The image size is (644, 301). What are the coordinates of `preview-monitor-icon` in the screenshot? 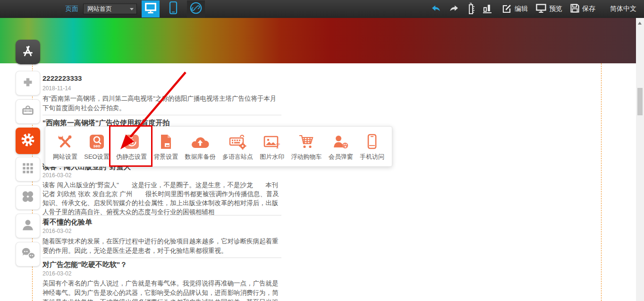 It's located at (541, 9).